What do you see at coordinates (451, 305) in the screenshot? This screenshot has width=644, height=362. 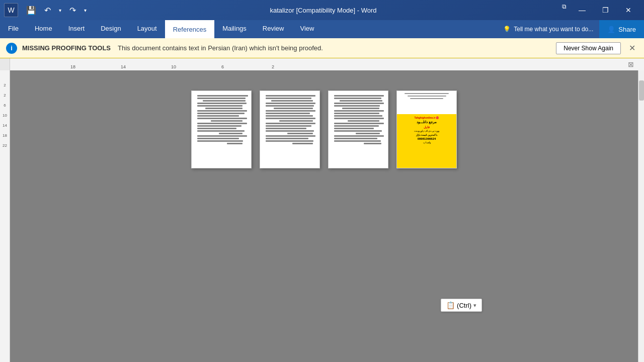 I see `paste-icon: 📋` at bounding box center [451, 305].